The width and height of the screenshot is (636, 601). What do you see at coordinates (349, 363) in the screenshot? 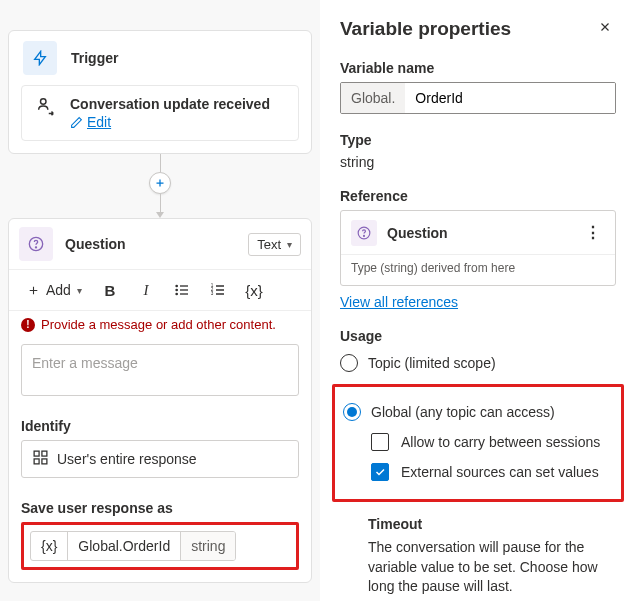
I see `radio-unchecked-icon` at bounding box center [349, 363].